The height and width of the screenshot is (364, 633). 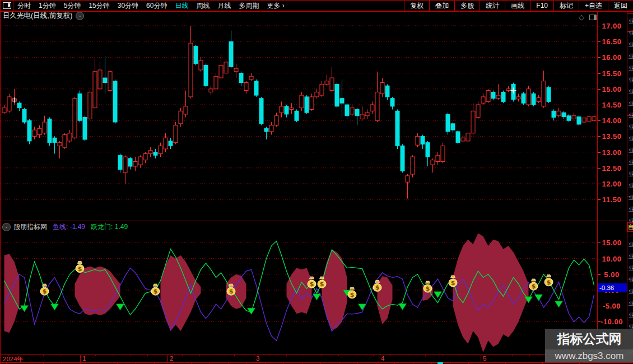 What do you see at coordinates (80, 16) in the screenshot?
I see `title-chevron-down-icon: ⌄` at bounding box center [80, 16].